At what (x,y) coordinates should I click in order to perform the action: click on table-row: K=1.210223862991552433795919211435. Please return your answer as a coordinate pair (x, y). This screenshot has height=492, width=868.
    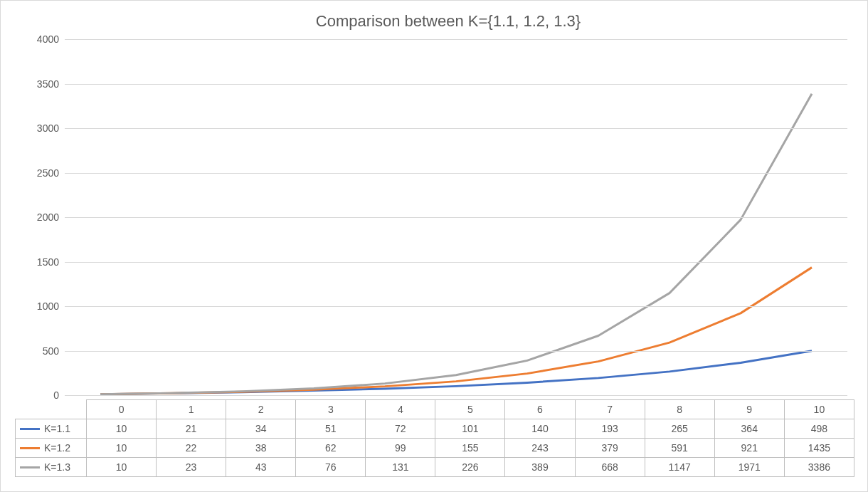
    Looking at the image, I should click on (435, 449).